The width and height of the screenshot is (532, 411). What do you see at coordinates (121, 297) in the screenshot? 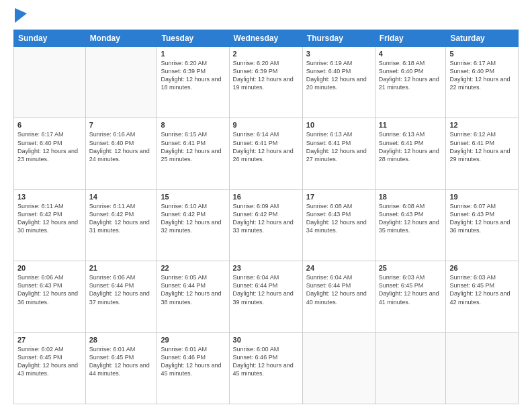
I see `calendar-cell: 21Sunrise: 6:06 AM Sunset: 6:44 PM Dayli…` at bounding box center [121, 297].